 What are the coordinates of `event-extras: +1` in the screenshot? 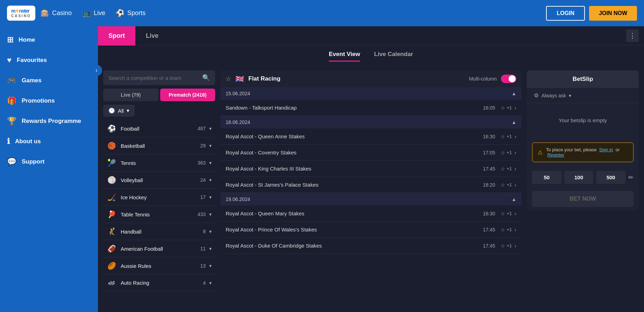 It's located at (509, 108).